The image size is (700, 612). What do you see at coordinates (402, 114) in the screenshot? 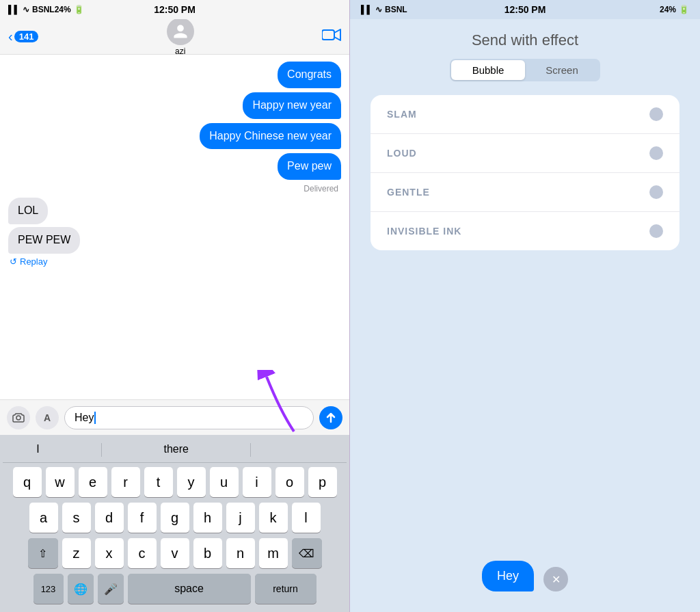
I see `effect-slam-label: SLAM` at bounding box center [402, 114].